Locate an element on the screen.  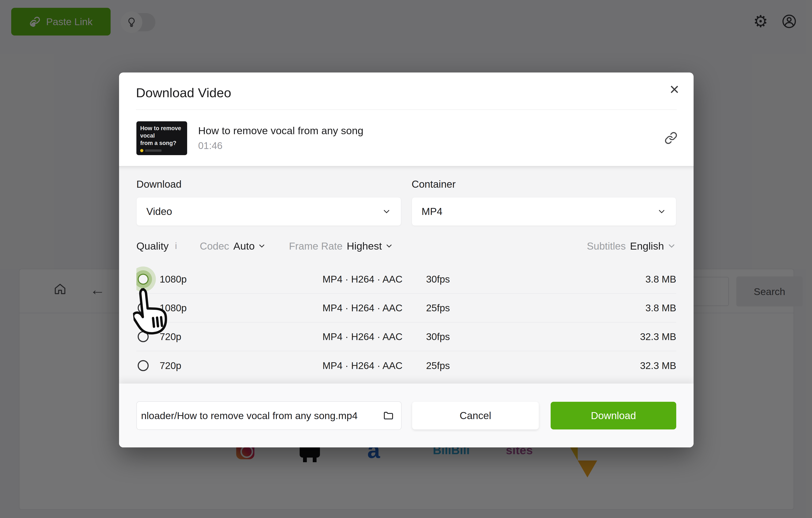
subtitles-dropdown: English is located at coordinates (647, 246).